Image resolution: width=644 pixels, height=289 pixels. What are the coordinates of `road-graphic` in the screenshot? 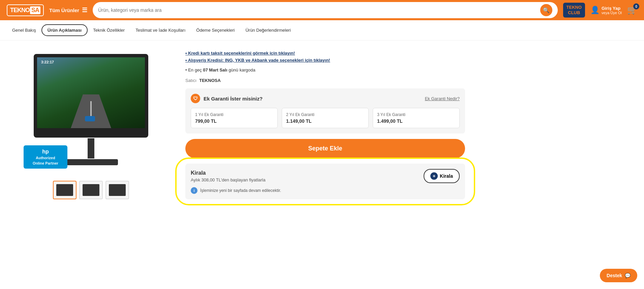 It's located at (91, 111).